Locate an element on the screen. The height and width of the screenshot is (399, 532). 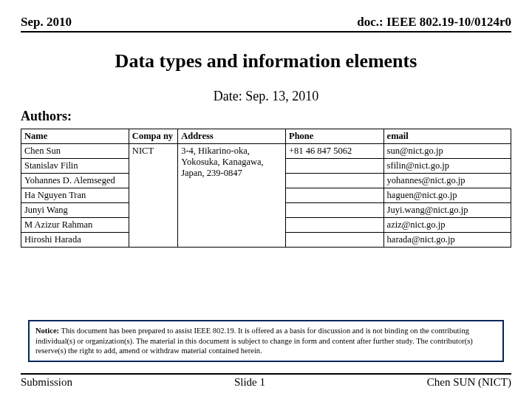
notice-box: Notice: This document has been prepared … is located at coordinates (266, 341).